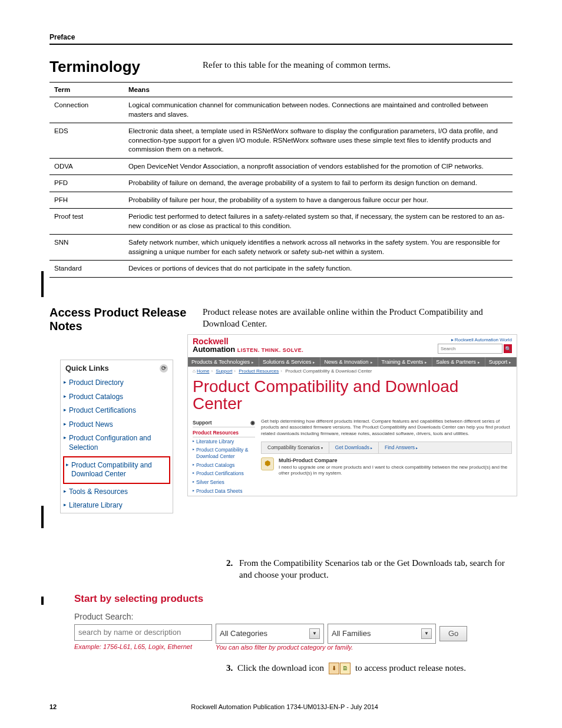 Image resolution: width=562 pixels, height=728 pixels. Describe the element at coordinates (352, 397) in the screenshot. I see `hero-title: Product Compatibility and Download Cente…` at that location.